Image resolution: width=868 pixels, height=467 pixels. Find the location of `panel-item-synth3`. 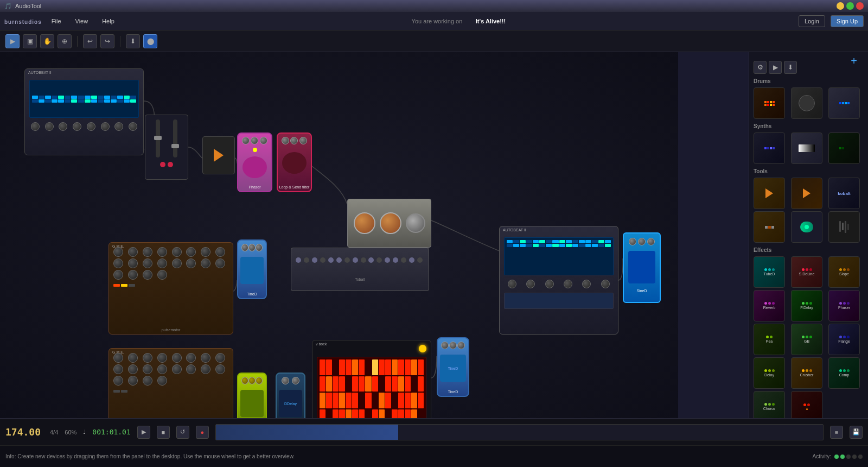

panel-item-synth3 is located at coordinates (844, 148).